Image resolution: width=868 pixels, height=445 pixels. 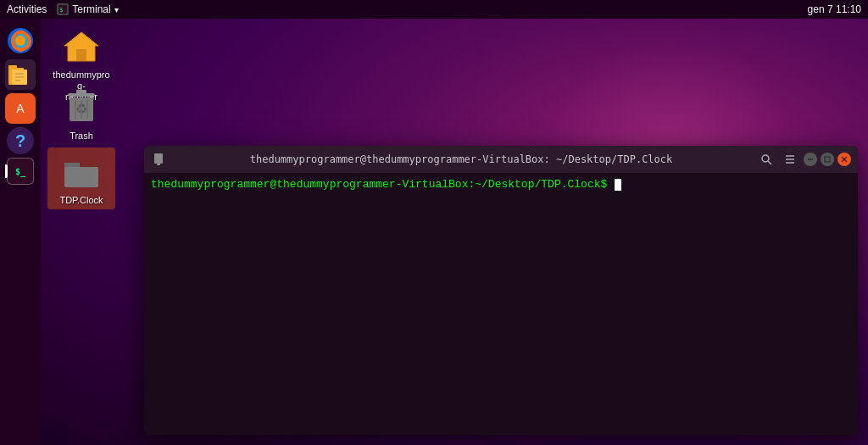 I want to click on terminal-pin-icon, so click(x=159, y=159).